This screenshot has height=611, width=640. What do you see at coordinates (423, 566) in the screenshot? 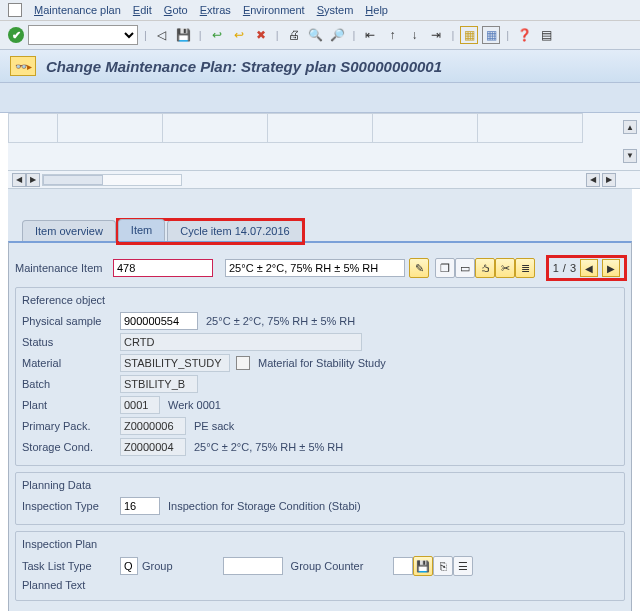
I see `save-selection-icon: 💾` at bounding box center [423, 566].